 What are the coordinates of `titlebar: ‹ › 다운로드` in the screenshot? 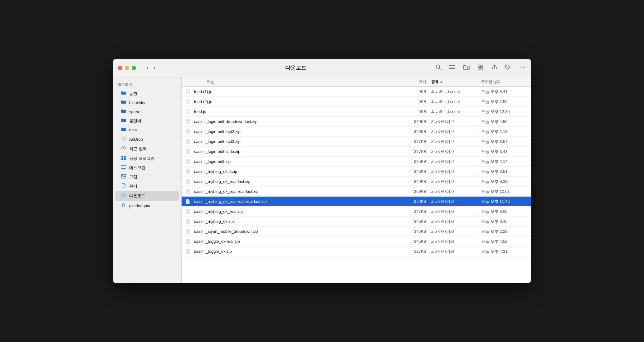 It's located at (322, 68).